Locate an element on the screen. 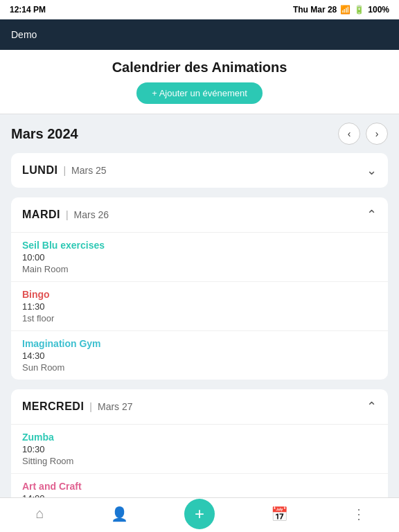 Image resolution: width=399 pixels, height=532 pixels. event-name: Seil Blu exercises is located at coordinates (200, 245).